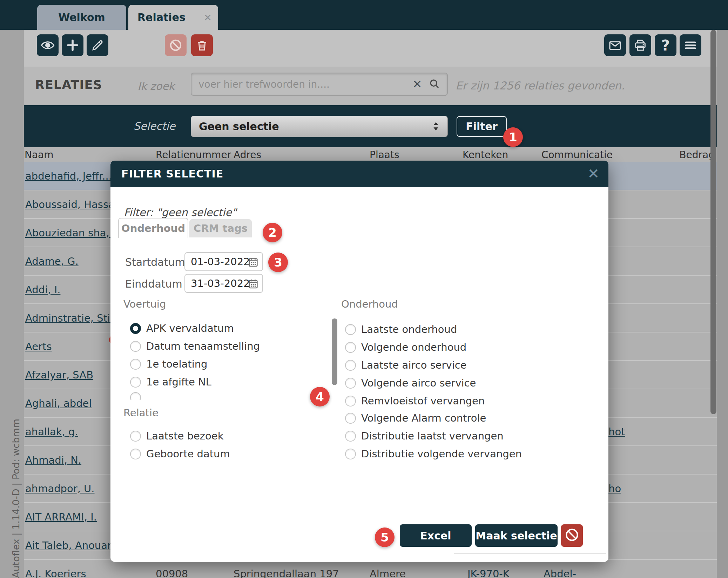  What do you see at coordinates (74, 233) in the screenshot?
I see `relation-link: Abouziedan sha, Isl` at bounding box center [74, 233].